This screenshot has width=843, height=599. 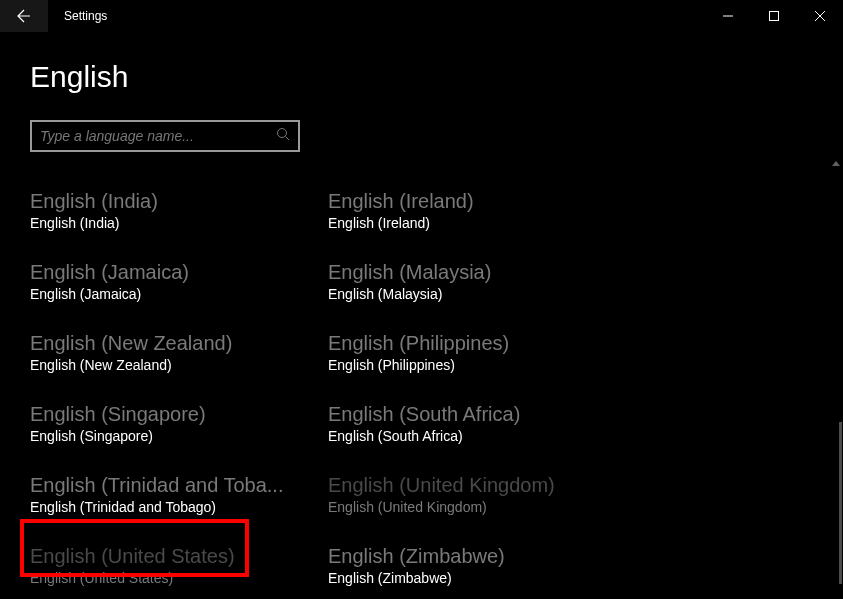 I want to click on maximize-button, so click(x=774, y=16).